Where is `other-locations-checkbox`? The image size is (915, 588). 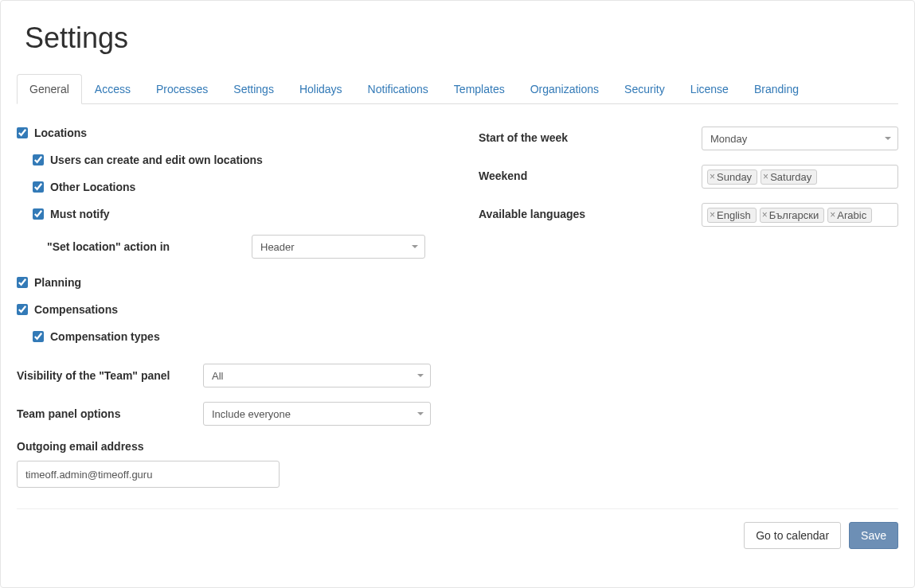
other-locations-checkbox is located at coordinates (38, 187).